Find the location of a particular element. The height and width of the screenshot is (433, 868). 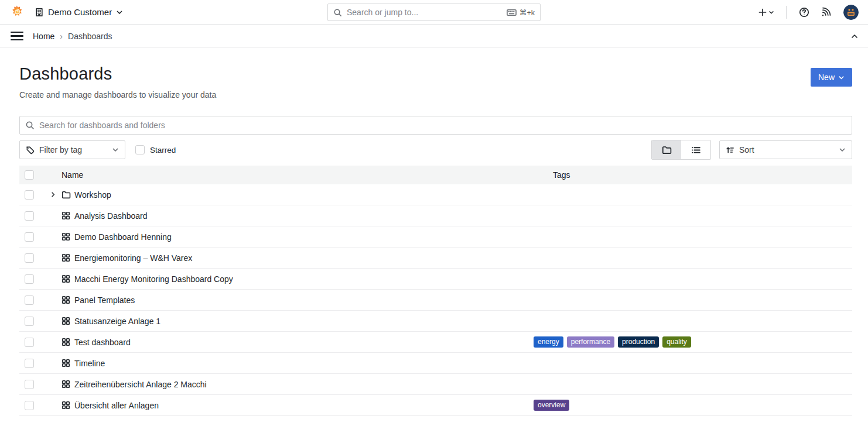

filter-by-tag-select: Filter by tag is located at coordinates (73, 150).